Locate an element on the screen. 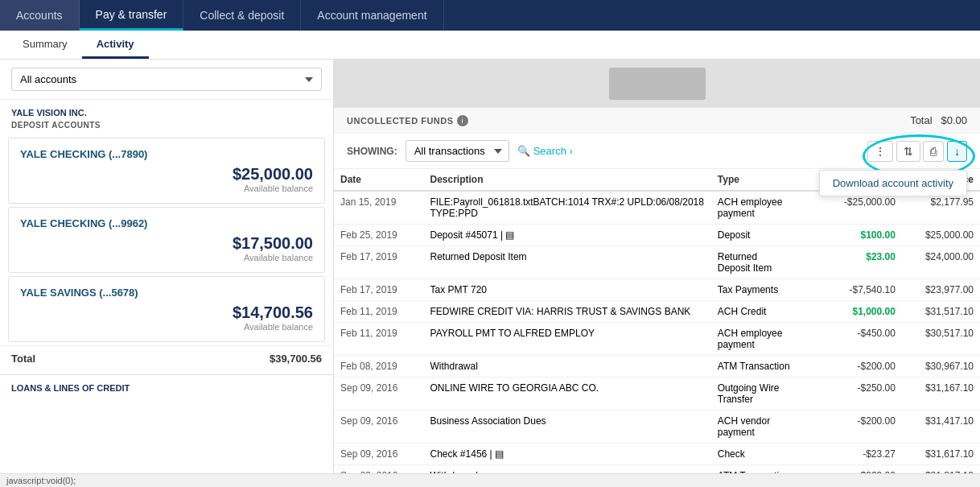 This screenshot has width=980, height=487. uncollected-total-prefix: Total is located at coordinates (920, 121).